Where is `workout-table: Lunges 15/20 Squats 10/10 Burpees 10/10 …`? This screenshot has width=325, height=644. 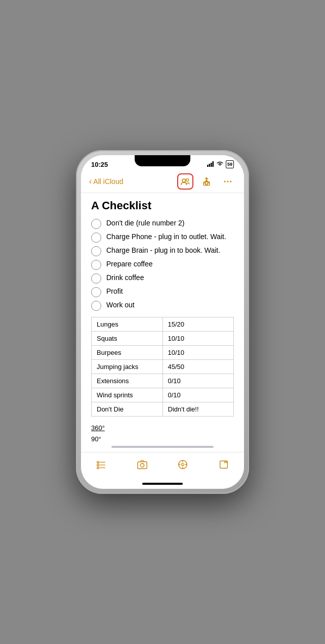
workout-table: Lunges 15/20 Squats 10/10 Burpees 10/10 … is located at coordinates (162, 367).